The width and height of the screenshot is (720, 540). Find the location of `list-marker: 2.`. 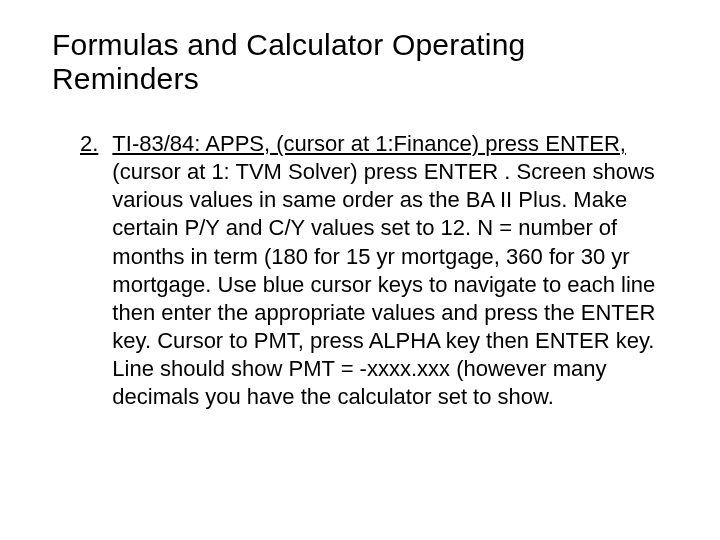

list-marker: 2. is located at coordinates (89, 144).